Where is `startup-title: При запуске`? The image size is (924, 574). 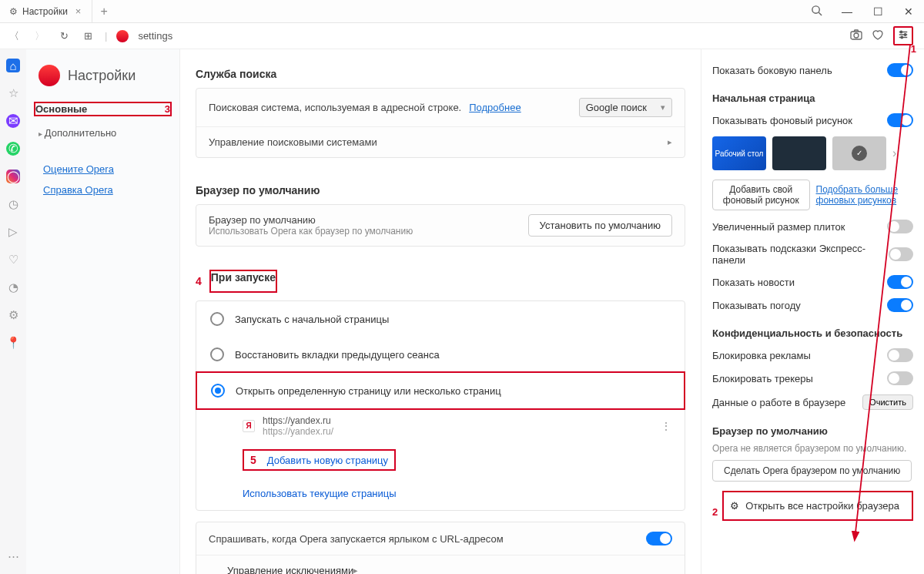 startup-title: При запуске is located at coordinates (243, 281).